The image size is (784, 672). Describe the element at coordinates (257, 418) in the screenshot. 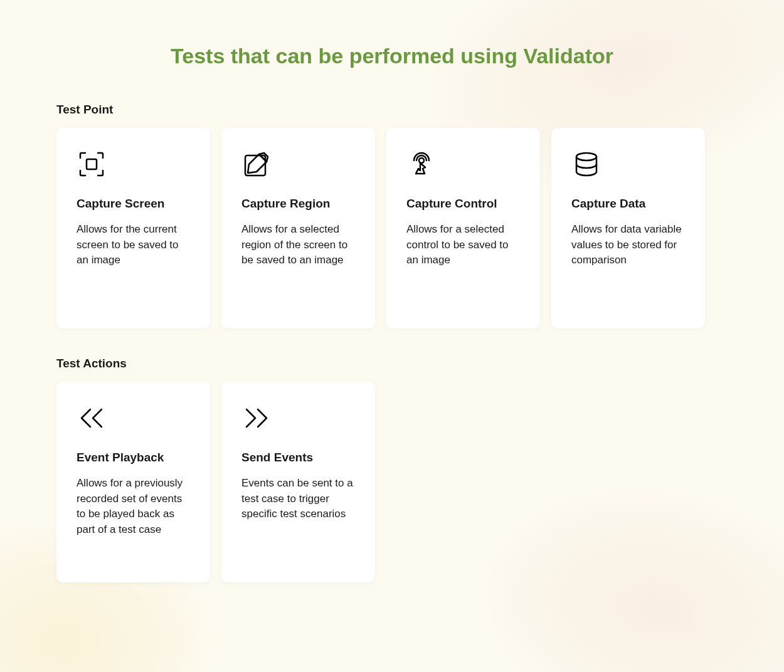

I see `send-events-icon` at that location.